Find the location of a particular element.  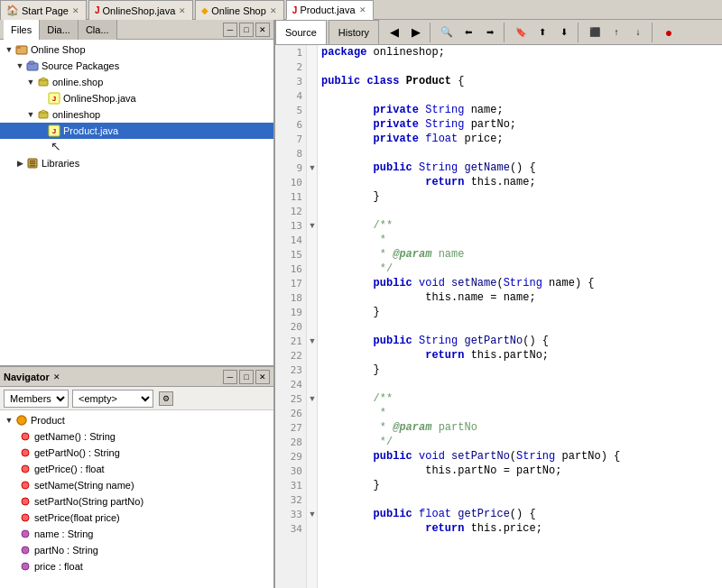

tab-online-shop: ◆ Online Shop ✕ is located at coordinates (240, 10).